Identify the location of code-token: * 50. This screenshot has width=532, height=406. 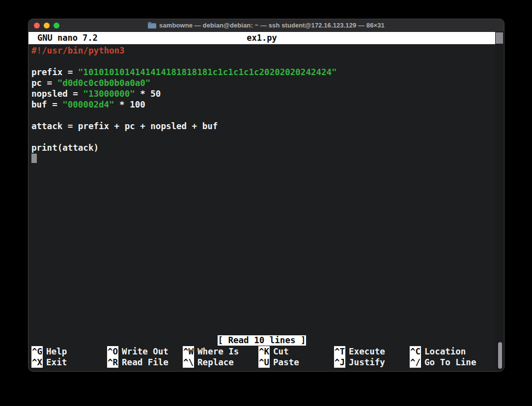
(148, 94).